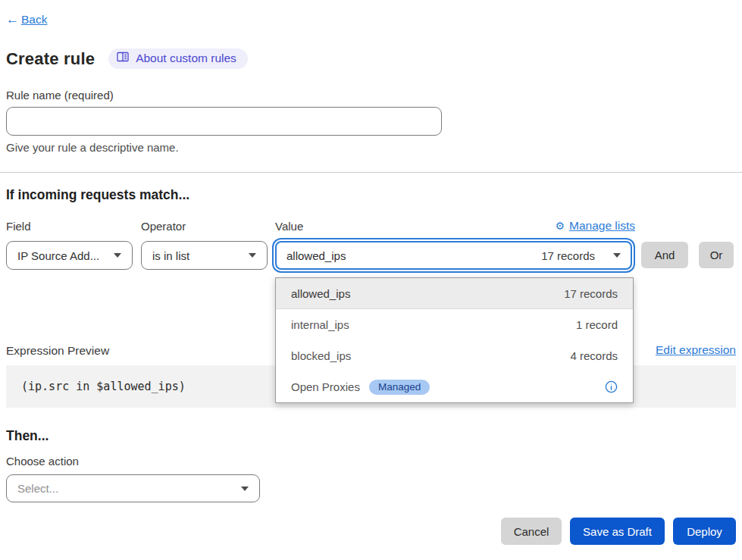 Image resolution: width=742 pixels, height=560 pixels. Describe the element at coordinates (164, 226) in the screenshot. I see `operator-label: Operator` at that location.